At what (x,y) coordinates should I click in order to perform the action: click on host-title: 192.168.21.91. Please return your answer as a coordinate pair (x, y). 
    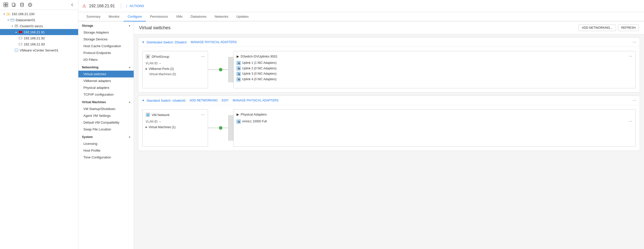
    Looking at the image, I should click on (102, 6).